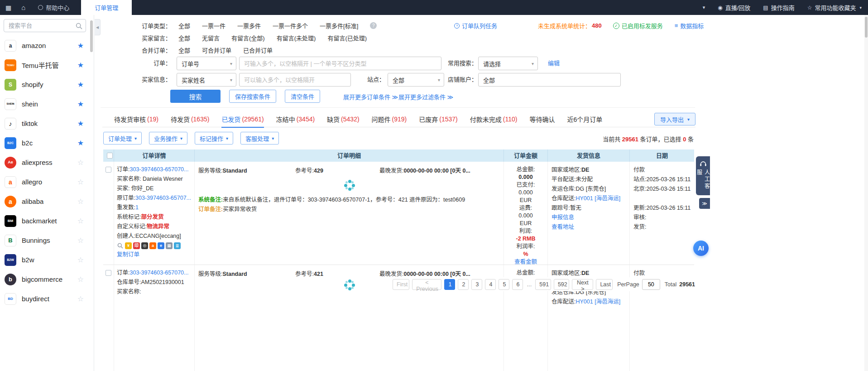 This screenshot has width=868, height=371. Describe the element at coordinates (582, 284) in the screenshot. I see `next-page-button: Next >` at that location.